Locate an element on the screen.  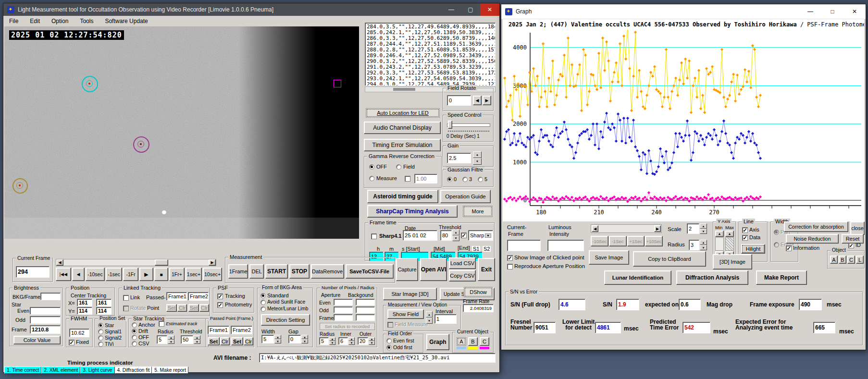
passed-frame2-field: Frame2 is located at coordinates (241, 330).